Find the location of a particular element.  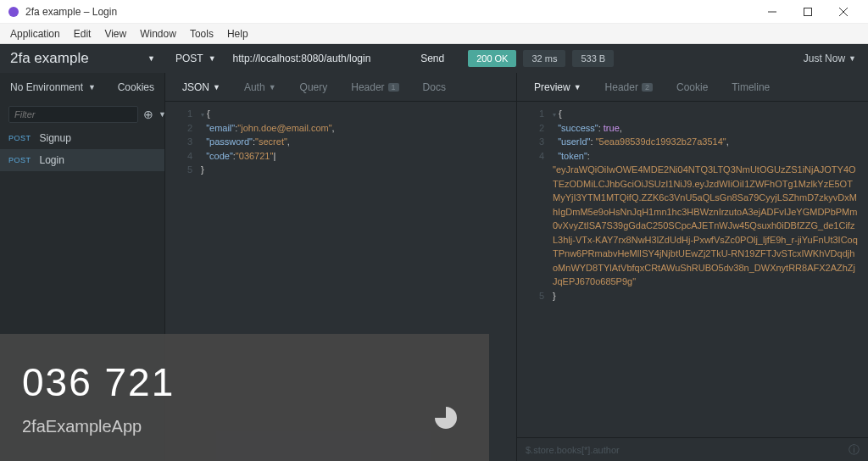

otp-code: 036 721 is located at coordinates (244, 382).